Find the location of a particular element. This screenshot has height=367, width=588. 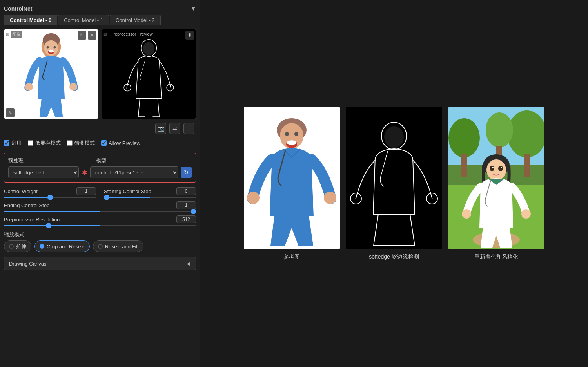

ending-control-step-label: Ending Control Step is located at coordinates (27, 205).